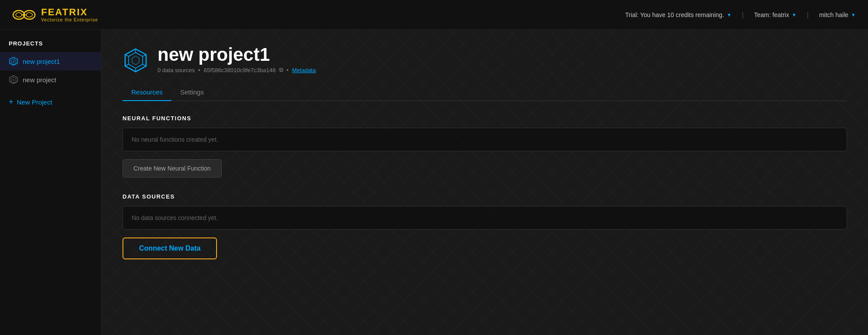  What do you see at coordinates (678, 15) in the screenshot?
I see `trial-info: Trial: You have 10 credits remaining. ▼` at bounding box center [678, 15].